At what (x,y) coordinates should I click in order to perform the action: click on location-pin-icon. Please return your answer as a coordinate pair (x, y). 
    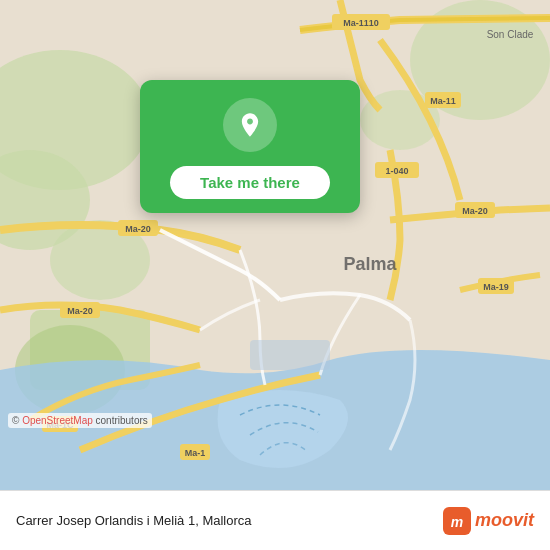
    Looking at the image, I should click on (250, 125).